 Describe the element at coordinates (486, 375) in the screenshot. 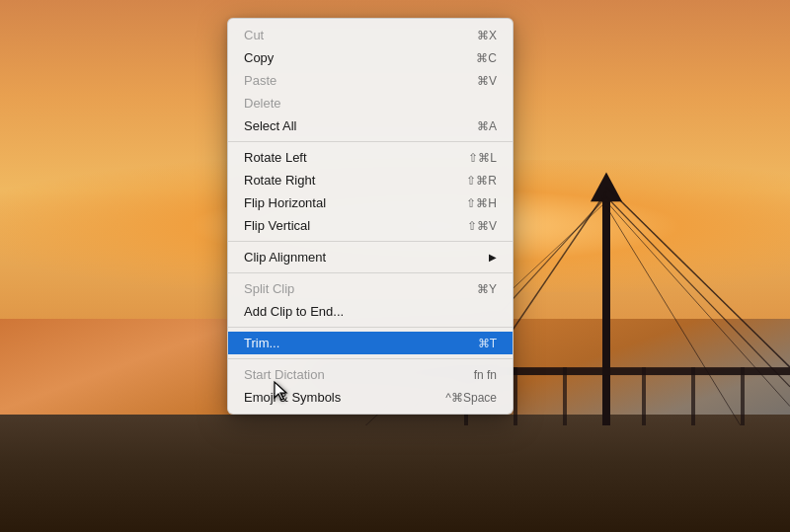

I see `shortcut-start-dictation: fn fn` at that location.